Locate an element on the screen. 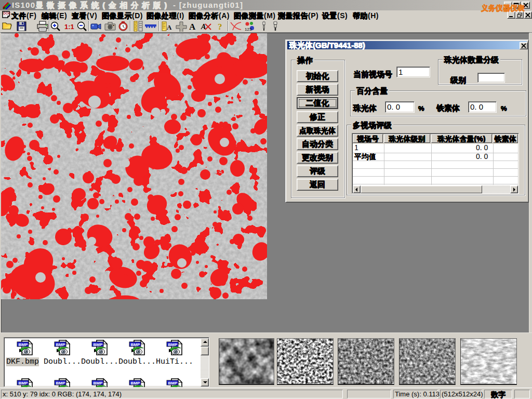 This screenshot has width=532, height=399. svg-text: 123 is located at coordinates (248, 29).